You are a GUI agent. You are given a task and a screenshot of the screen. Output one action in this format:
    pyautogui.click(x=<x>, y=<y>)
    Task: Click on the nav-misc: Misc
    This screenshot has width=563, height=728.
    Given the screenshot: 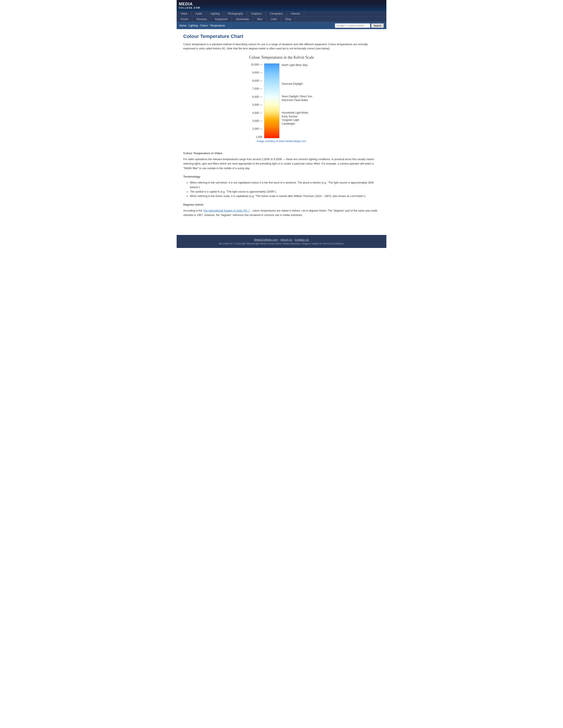 What is the action you would take?
    pyautogui.click(x=260, y=19)
    